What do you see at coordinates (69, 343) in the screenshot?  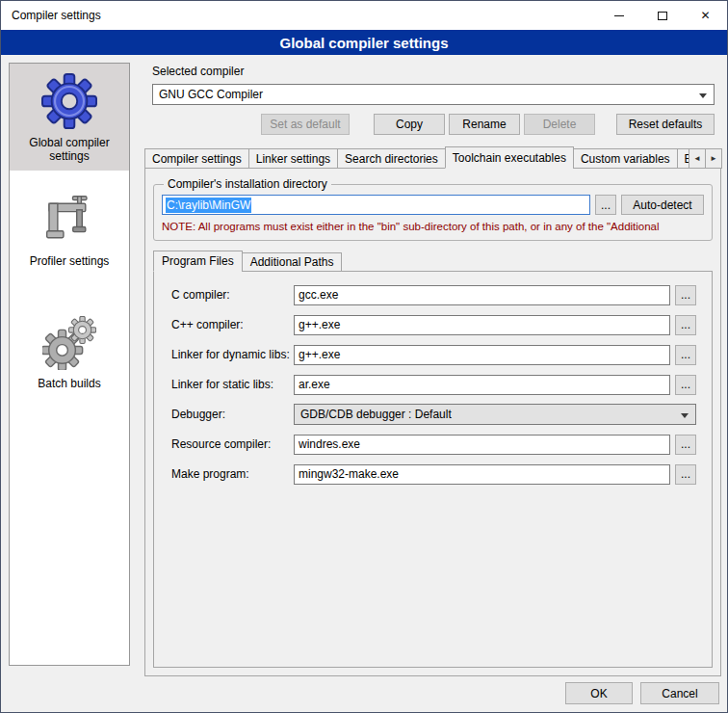 I see `gears-icon` at bounding box center [69, 343].